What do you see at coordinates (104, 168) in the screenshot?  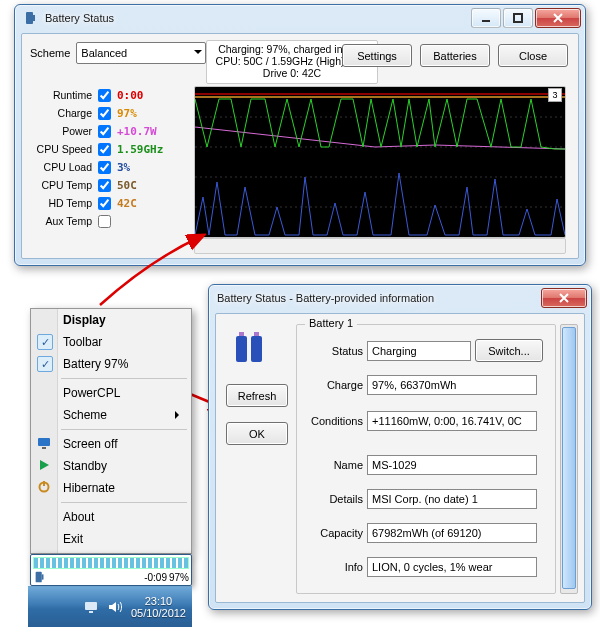 I see `cpuload-checkbox` at bounding box center [104, 168].